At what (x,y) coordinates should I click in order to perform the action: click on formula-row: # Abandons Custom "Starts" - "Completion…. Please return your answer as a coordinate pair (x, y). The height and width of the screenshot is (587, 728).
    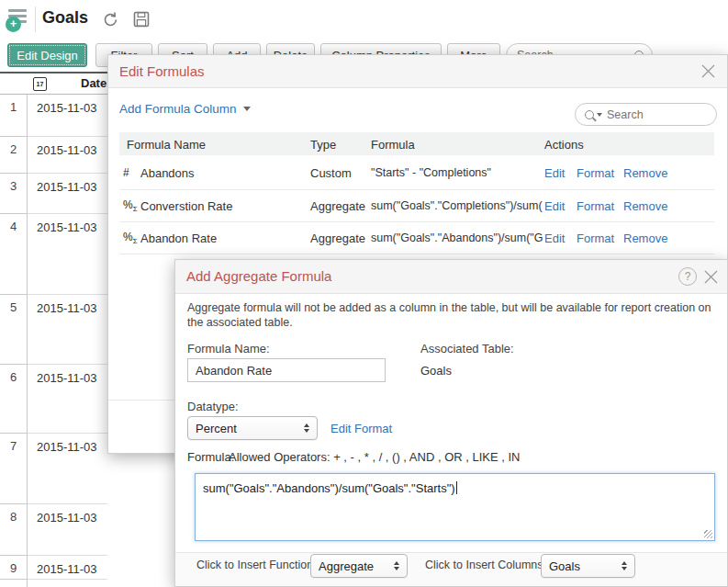
    Looking at the image, I should click on (417, 173).